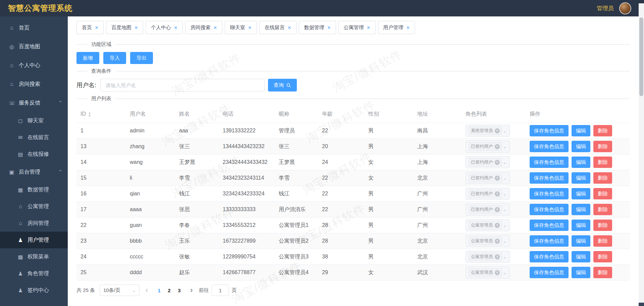  I want to click on sidebar-item-home: ⌂ 首页, so click(34, 28).